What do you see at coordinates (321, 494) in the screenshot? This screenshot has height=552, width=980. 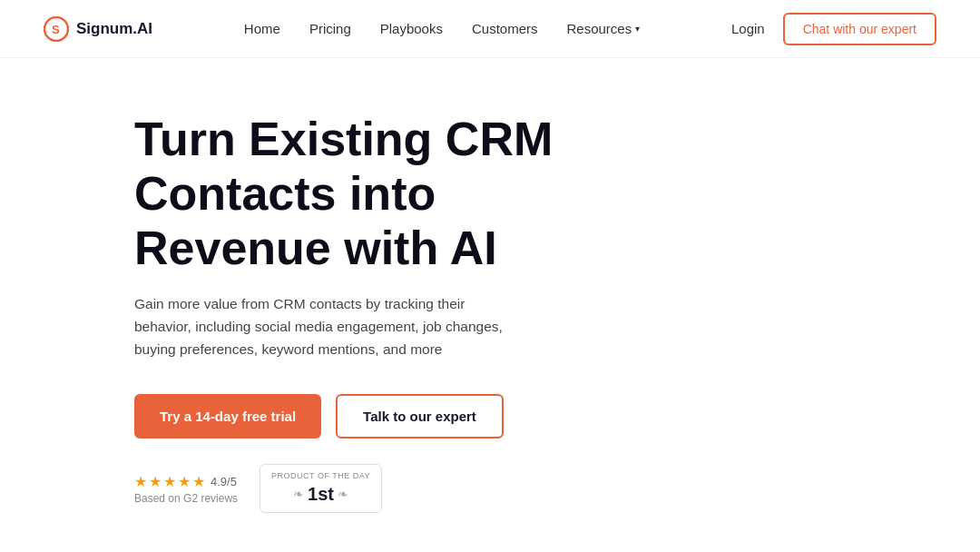 I see `product-badge: ❧ 1st ❧` at bounding box center [321, 494].